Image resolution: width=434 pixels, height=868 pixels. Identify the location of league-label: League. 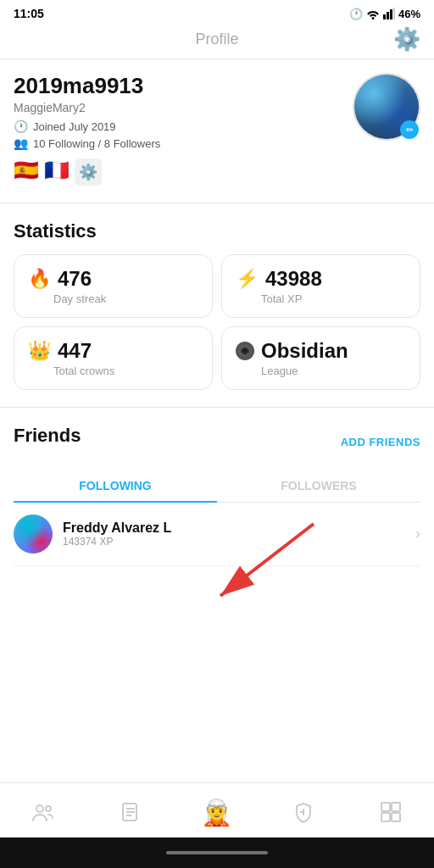
(334, 371).